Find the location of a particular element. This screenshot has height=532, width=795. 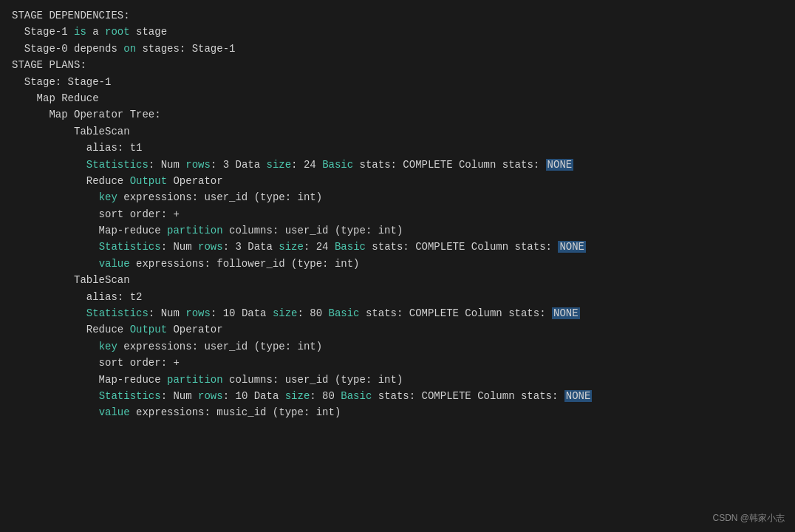

code-segment: on is located at coordinates (130, 49).